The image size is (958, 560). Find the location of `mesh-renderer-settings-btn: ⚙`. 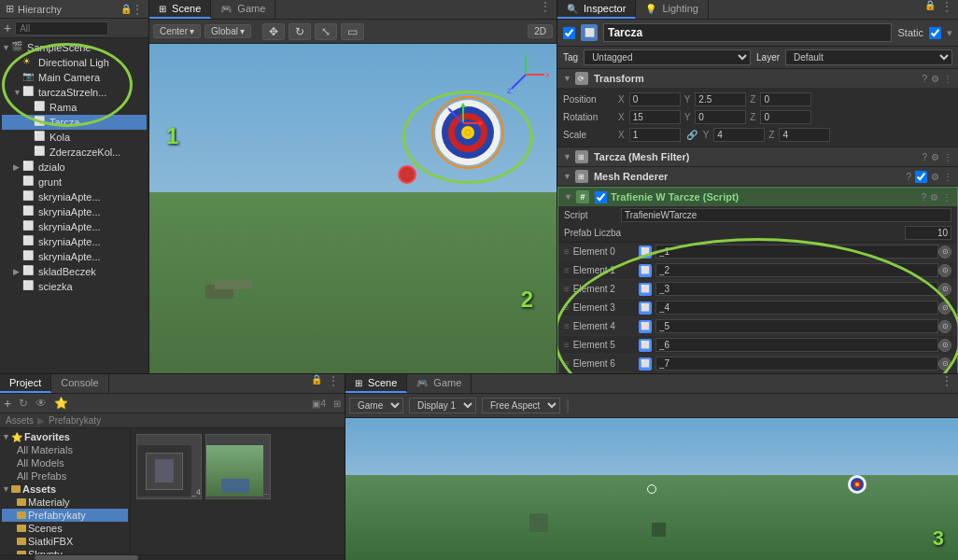

mesh-renderer-settings-btn: ⚙ is located at coordinates (936, 177).